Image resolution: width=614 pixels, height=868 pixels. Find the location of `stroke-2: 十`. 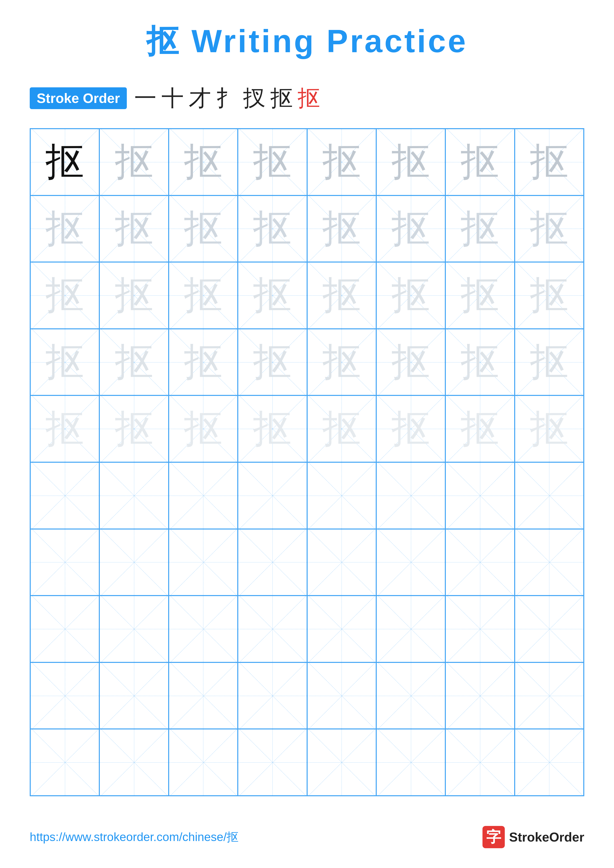

stroke-2: 十 is located at coordinates (173, 98).